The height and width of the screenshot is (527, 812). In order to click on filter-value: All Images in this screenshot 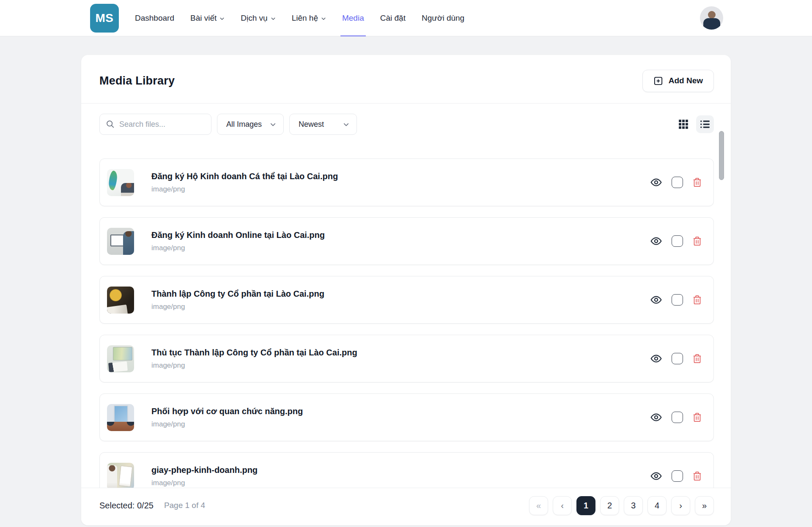, I will do `click(244, 124)`.